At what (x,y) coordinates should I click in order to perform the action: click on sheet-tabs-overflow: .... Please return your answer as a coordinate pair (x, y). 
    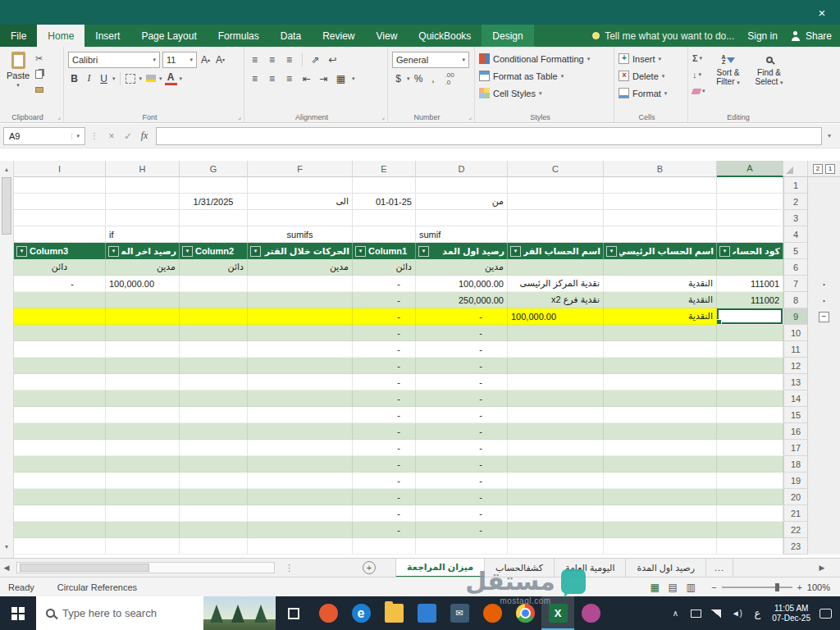
    Looking at the image, I should click on (720, 568).